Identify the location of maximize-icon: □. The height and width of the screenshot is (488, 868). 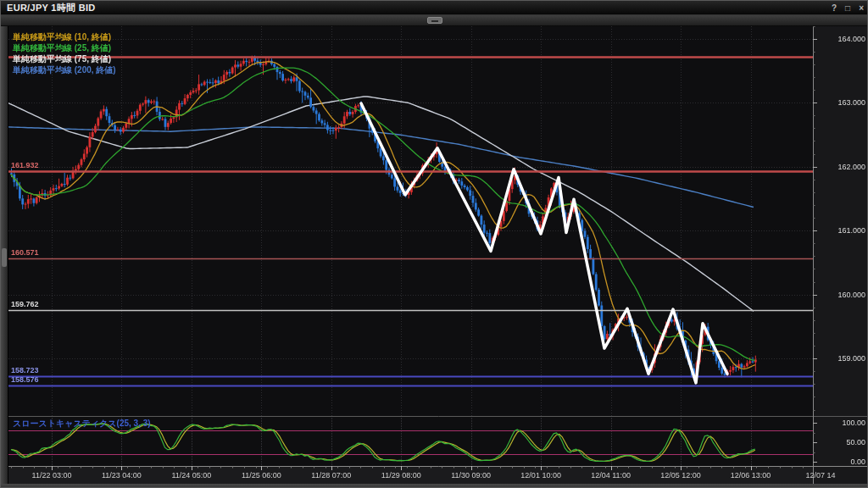
(848, 8).